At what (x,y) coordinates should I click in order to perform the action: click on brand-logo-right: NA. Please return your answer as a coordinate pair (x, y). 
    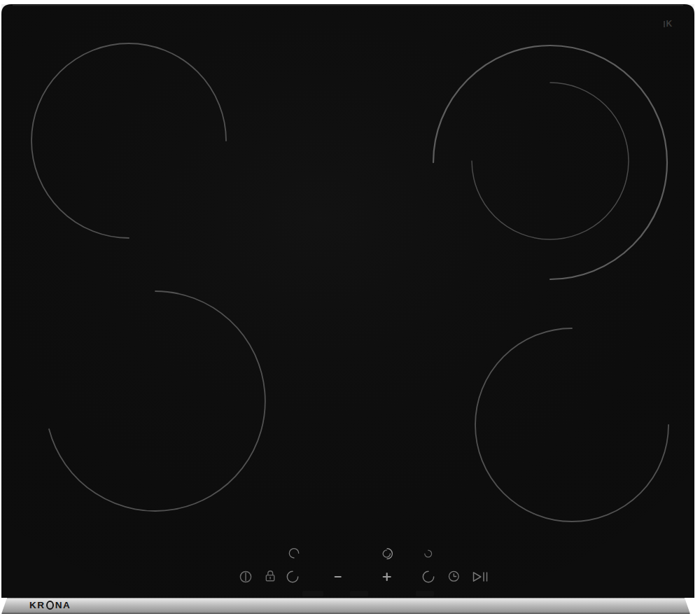
    Looking at the image, I should click on (63, 605).